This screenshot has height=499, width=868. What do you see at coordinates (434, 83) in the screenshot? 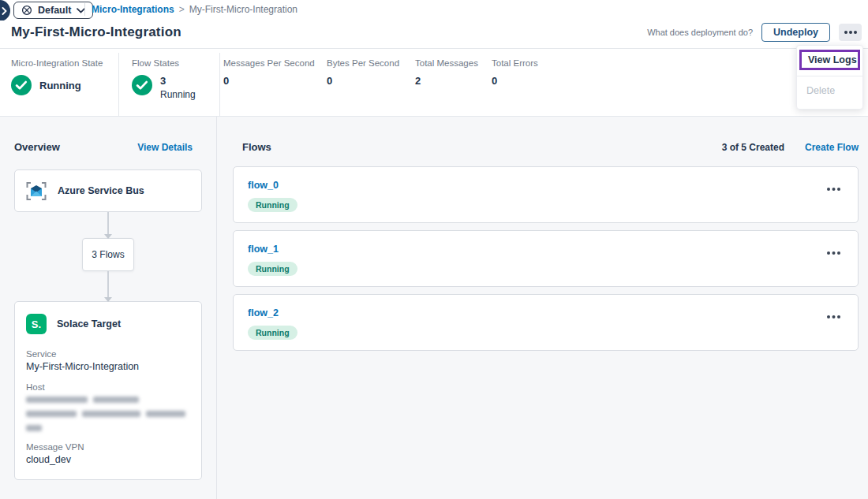
I see `stats-bar: Micro-Integration State Running Flow Sta…` at bounding box center [434, 83].